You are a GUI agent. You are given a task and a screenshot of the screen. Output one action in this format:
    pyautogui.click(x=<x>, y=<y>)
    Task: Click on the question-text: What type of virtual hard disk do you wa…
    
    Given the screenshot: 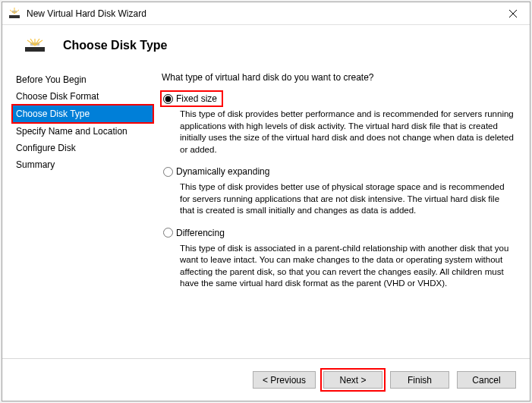 What is the action you would take?
    pyautogui.click(x=338, y=77)
    